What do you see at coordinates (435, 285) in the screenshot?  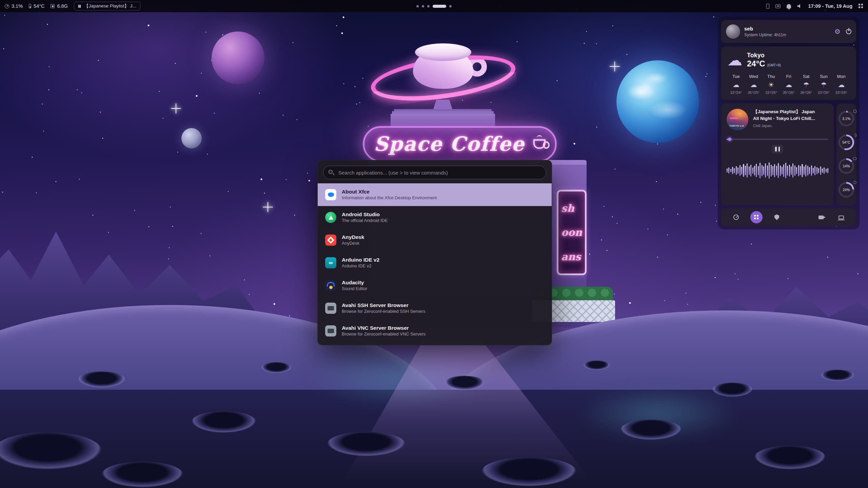 I see `list-item: Audacity Sound Editor` at bounding box center [435, 285].